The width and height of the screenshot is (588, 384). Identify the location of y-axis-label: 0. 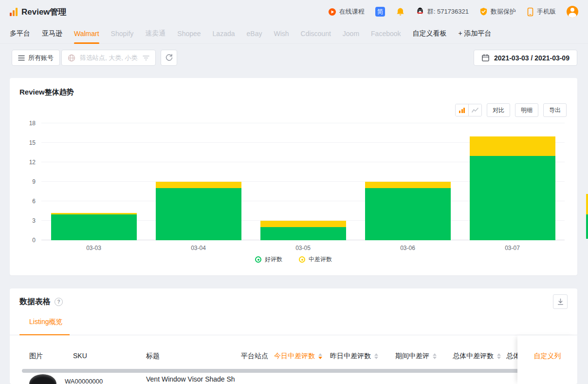
(34, 240).